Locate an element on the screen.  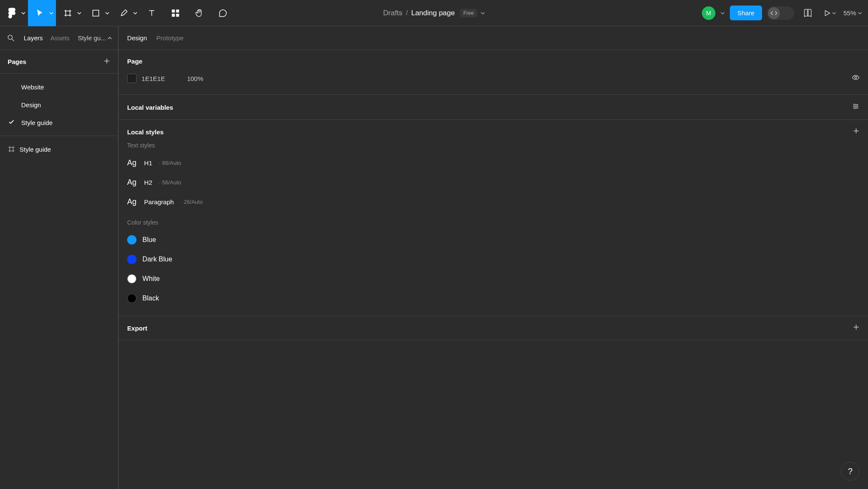
variables-settings-button is located at coordinates (856, 107).